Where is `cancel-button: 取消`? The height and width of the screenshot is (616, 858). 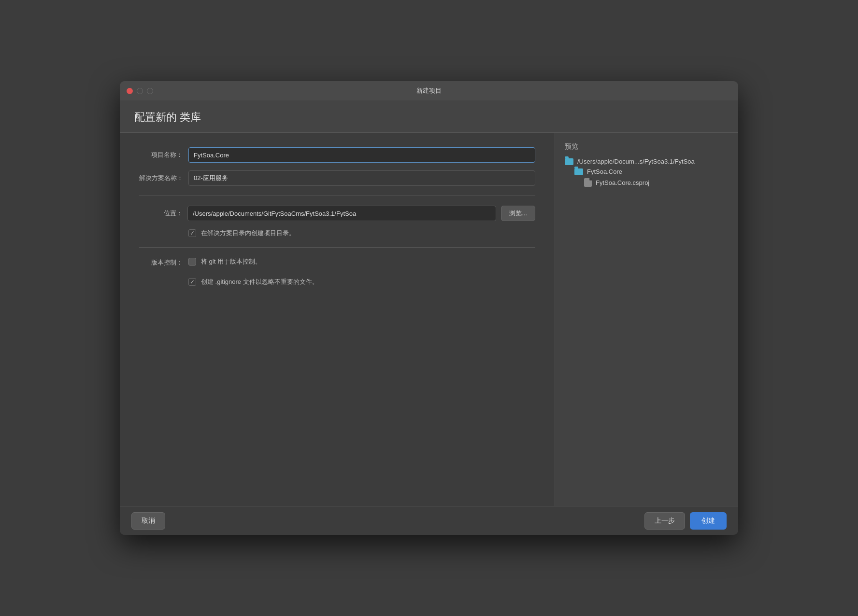 cancel-button: 取消 is located at coordinates (148, 521).